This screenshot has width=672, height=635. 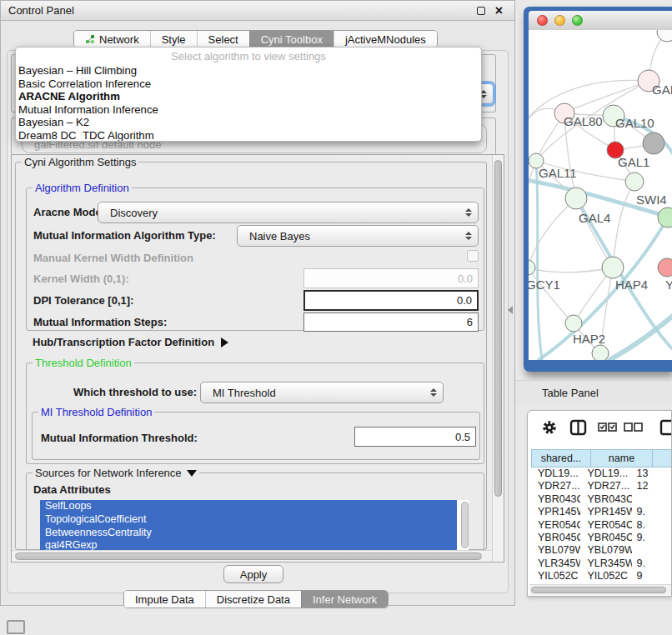 I want to click on table-row-5: YBR045CYBR045C9., so click(x=602, y=538).